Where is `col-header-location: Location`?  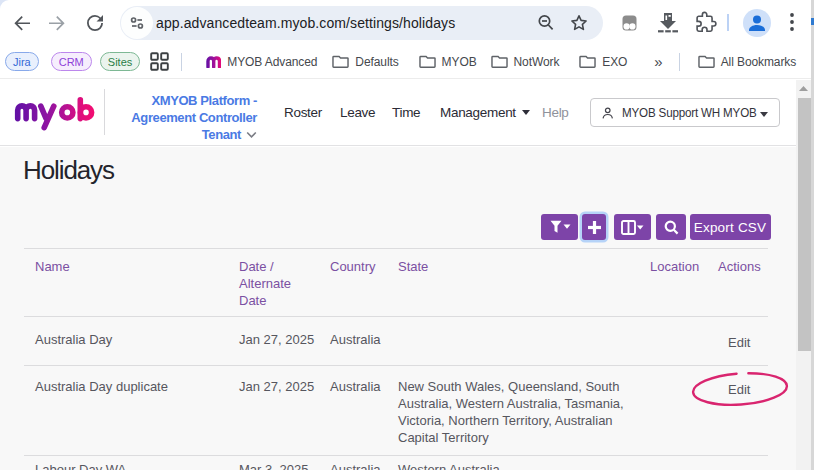
col-header-location: Location is located at coordinates (678, 266).